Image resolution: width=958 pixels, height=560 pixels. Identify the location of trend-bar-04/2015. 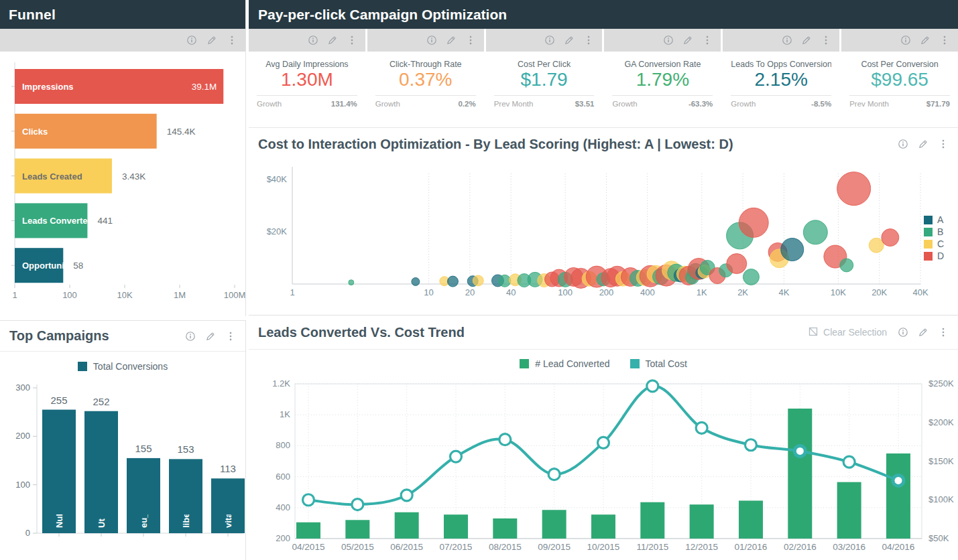
(308, 531).